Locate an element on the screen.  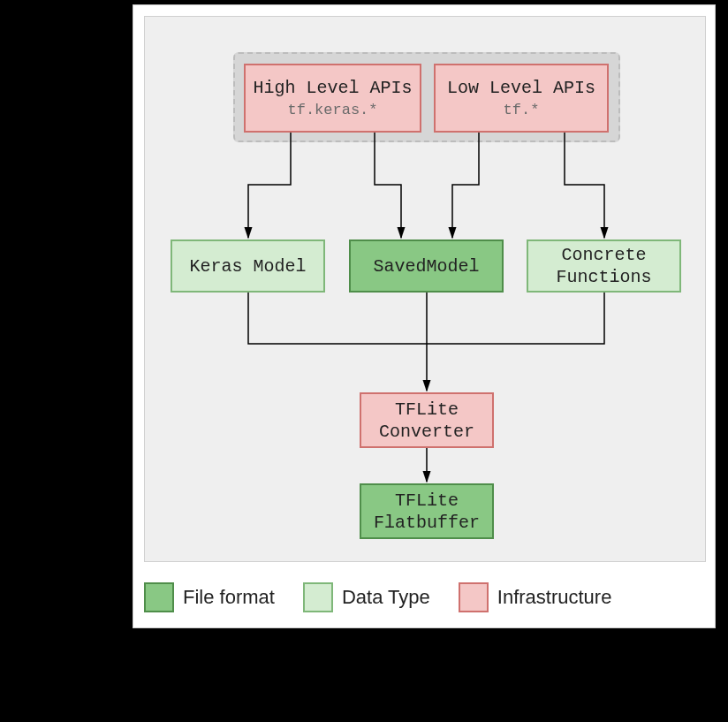
edge-keras-to-conv is located at coordinates (337, 318).